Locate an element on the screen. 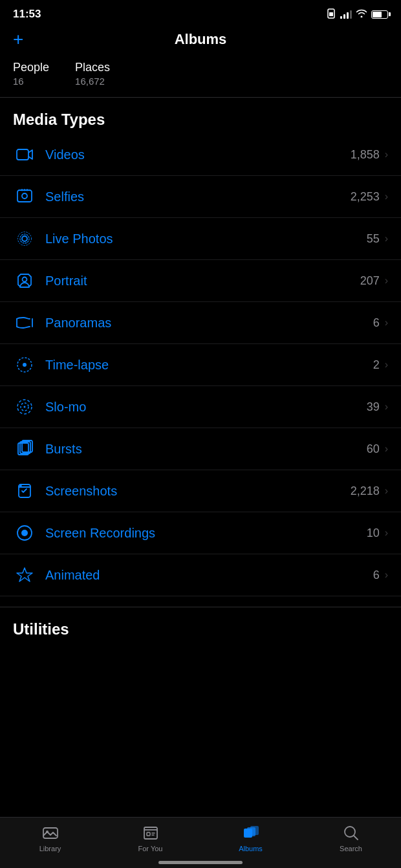  list-item-time-lapse: Time-lapse 2 › is located at coordinates (200, 365).